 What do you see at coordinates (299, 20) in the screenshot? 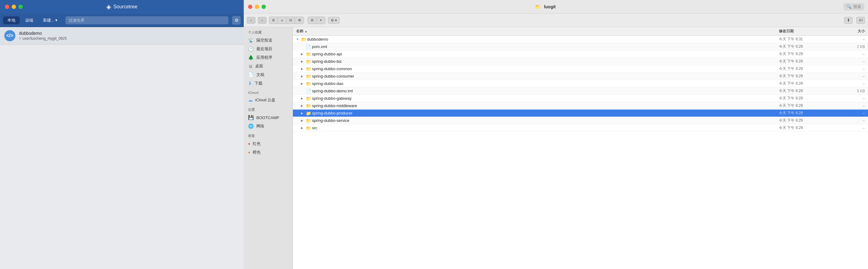
I see `cover-view-button: ⊠` at bounding box center [299, 20].